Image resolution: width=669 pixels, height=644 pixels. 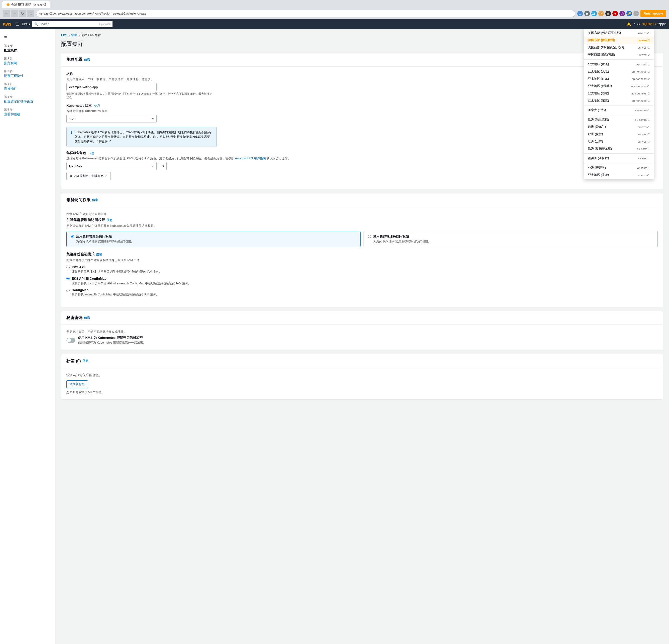 I want to click on step-item-5: 第 5 步 配置选定的插件设置, so click(x=27, y=99).